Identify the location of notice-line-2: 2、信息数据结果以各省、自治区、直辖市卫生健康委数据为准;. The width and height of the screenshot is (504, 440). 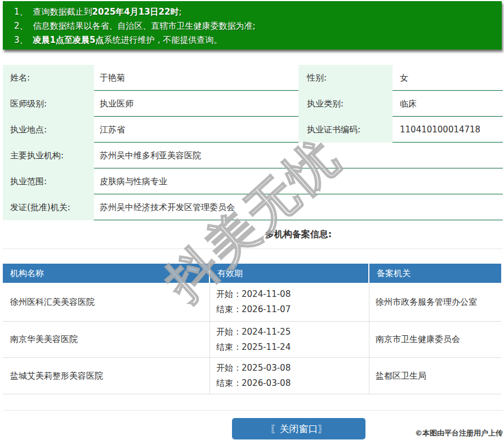
(255, 26).